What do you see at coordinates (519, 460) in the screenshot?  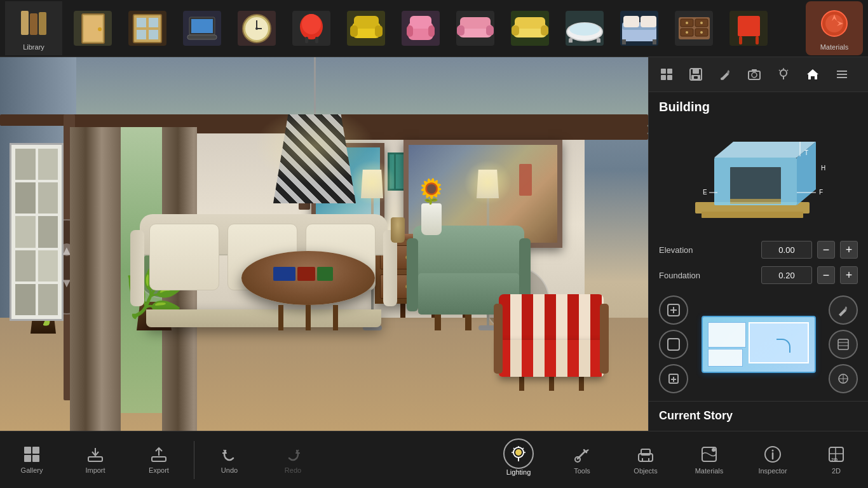 I see `bottom-lighting-btn: Lighting` at bounding box center [519, 460].